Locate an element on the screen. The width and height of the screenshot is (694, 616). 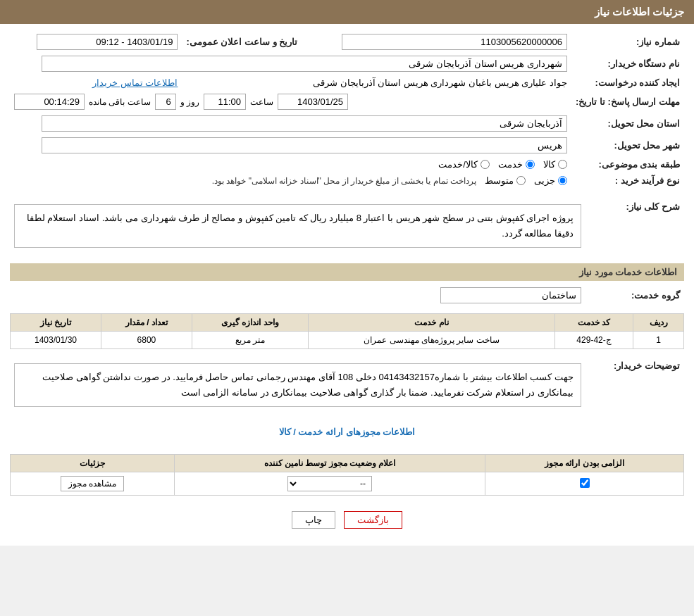
deadline-time-field: 11:00 is located at coordinates (225, 101).